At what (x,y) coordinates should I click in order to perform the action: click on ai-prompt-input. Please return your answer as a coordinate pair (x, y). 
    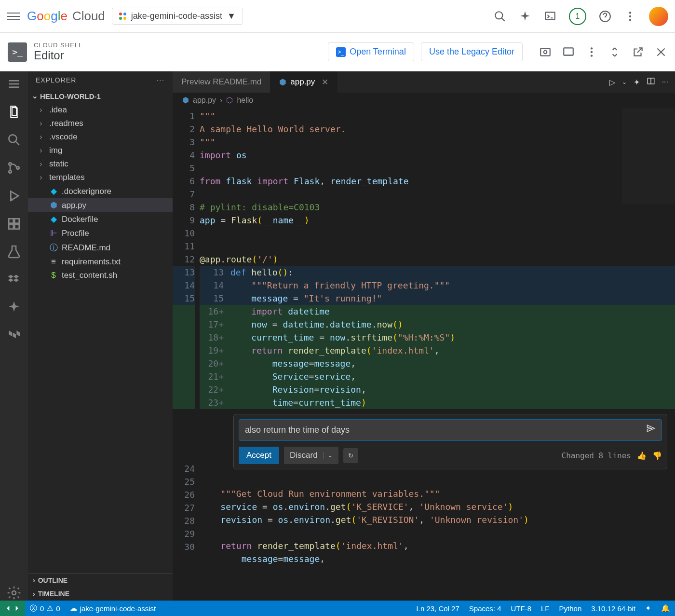
    Looking at the image, I should click on (446, 430).